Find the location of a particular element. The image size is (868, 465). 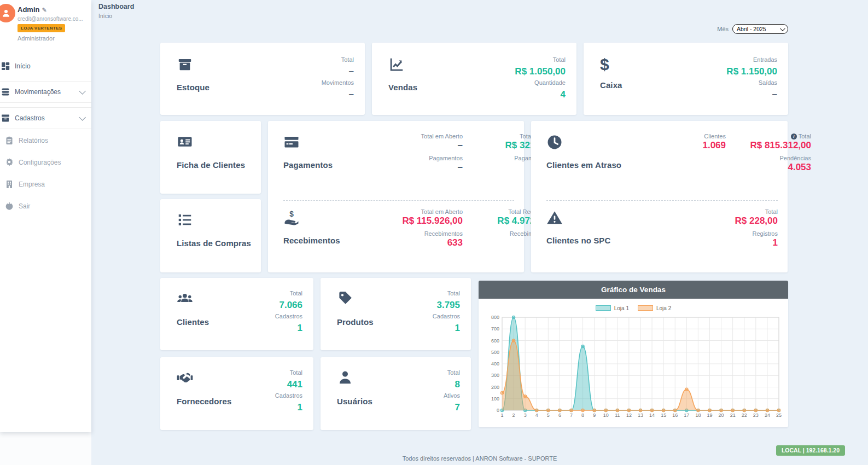

section-pagamentos: Pagamentos Total em Aberto – Pagamentos … is located at coordinates (399, 165).